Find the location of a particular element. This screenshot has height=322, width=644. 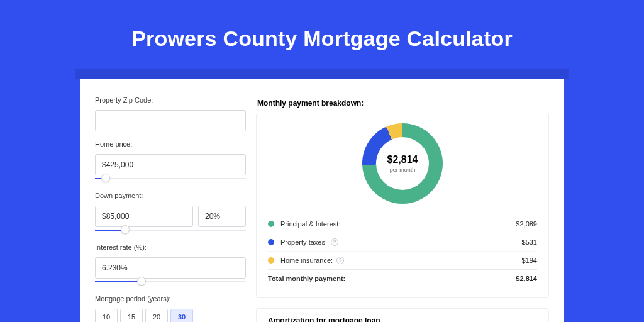

rate-input is located at coordinates (170, 268).